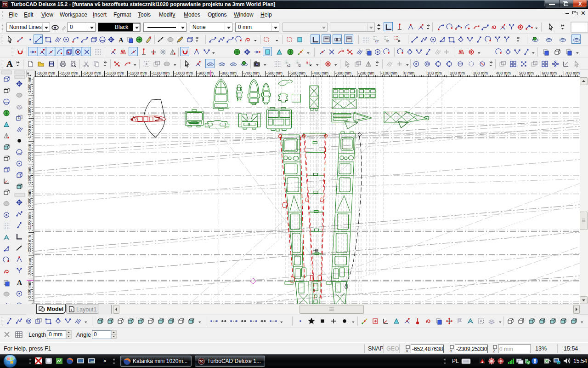  Describe the element at coordinates (549, 73) in the screenshot. I see `svg-text: 600 mm` at that location.